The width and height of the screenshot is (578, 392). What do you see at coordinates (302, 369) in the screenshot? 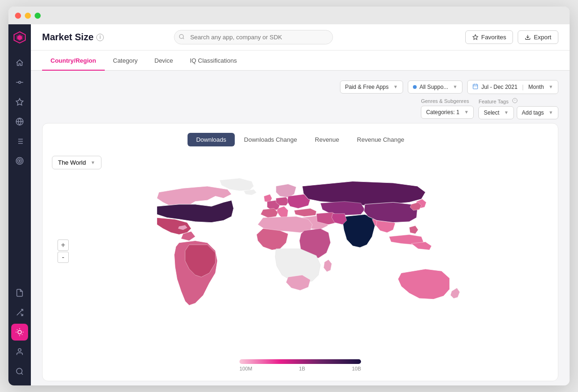
I see `legend-mid: 1B` at bounding box center [302, 369].